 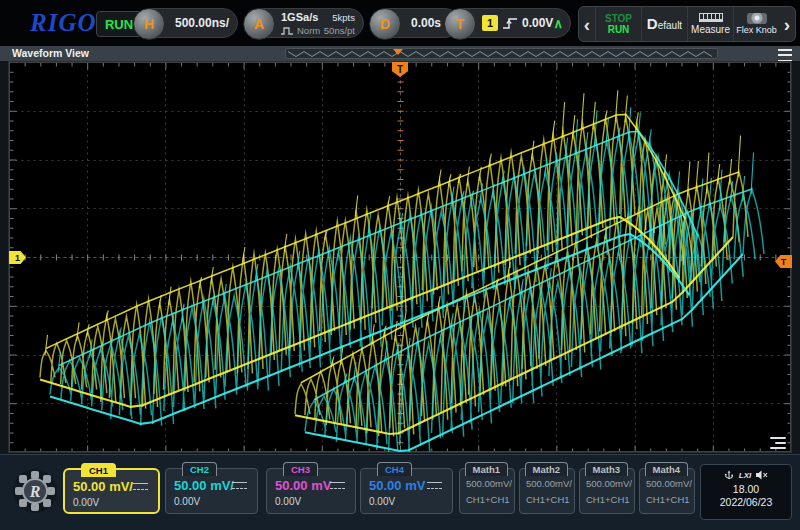 I want to click on rising-edge-icon, so click(x=510, y=24).